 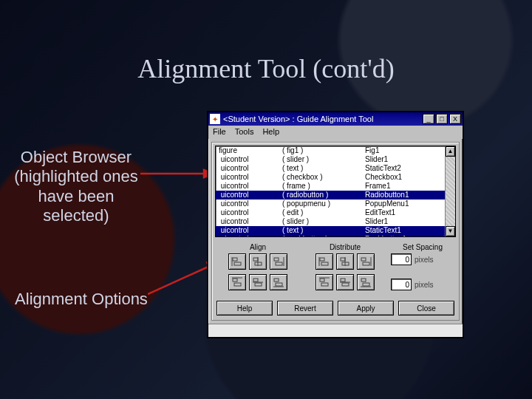 What do you see at coordinates (266, 69) in the screenshot?
I see `slide-title: Alignment Tool (cont'd)` at bounding box center [266, 69].